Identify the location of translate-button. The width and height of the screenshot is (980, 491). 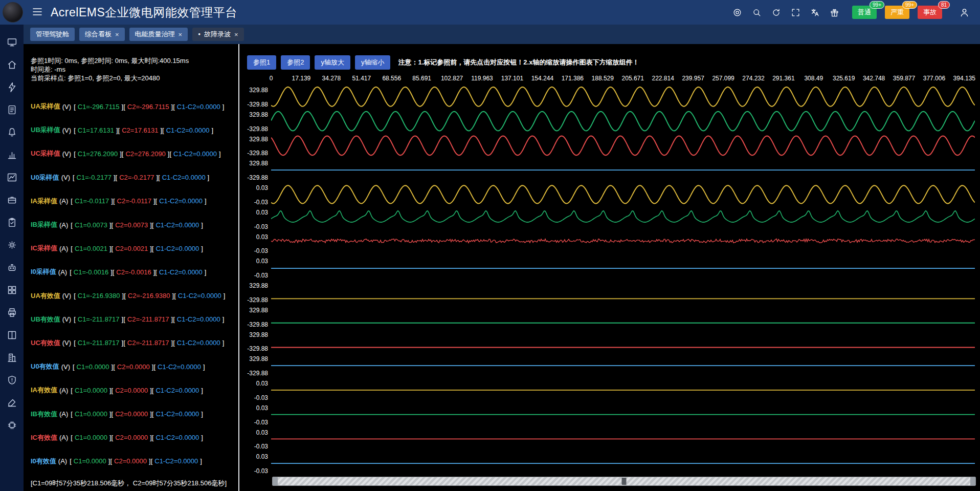
(815, 12).